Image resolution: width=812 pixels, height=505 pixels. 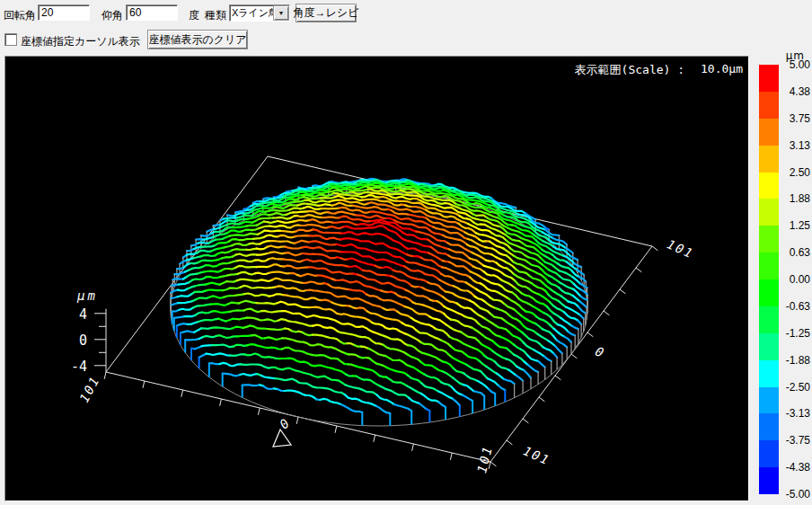 I want to click on clear-coordinates-button: 座標値表示のクリア, so click(x=198, y=40).